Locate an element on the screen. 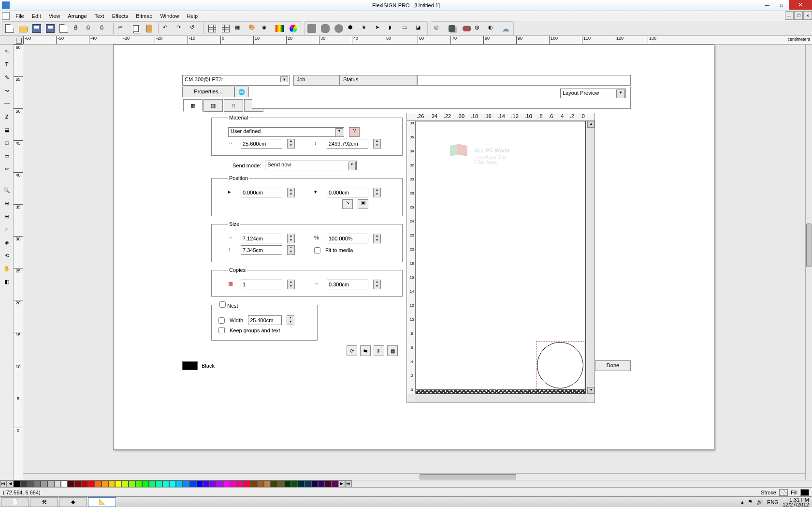  effect-lens-button is located at coordinates (506, 29).